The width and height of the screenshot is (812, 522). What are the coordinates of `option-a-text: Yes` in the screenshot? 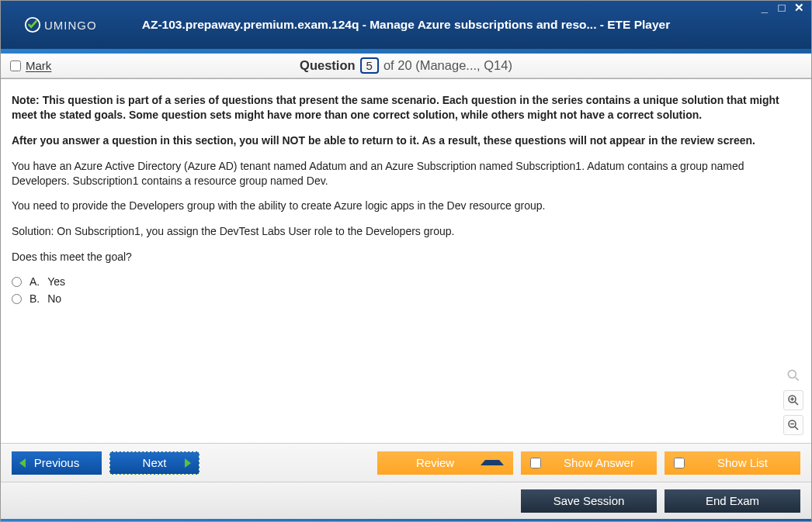 It's located at (56, 282).